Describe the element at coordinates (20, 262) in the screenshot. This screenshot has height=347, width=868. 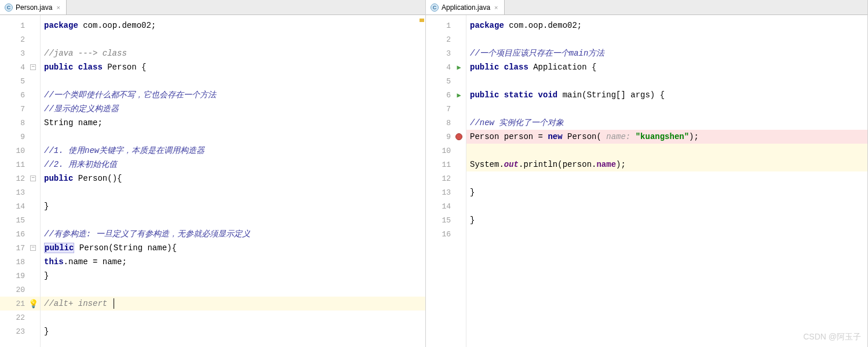
I see `gutter-line: 18` at that location.